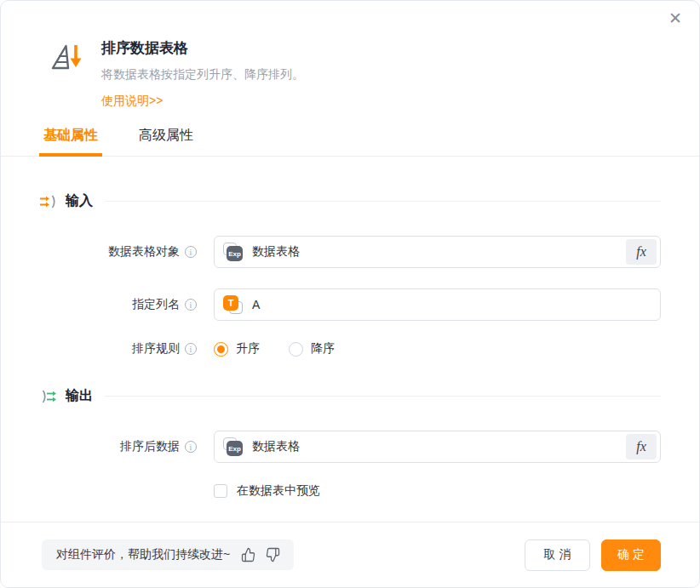 The width and height of the screenshot is (700, 588). I want to click on confirm-button: 确 定, so click(631, 555).